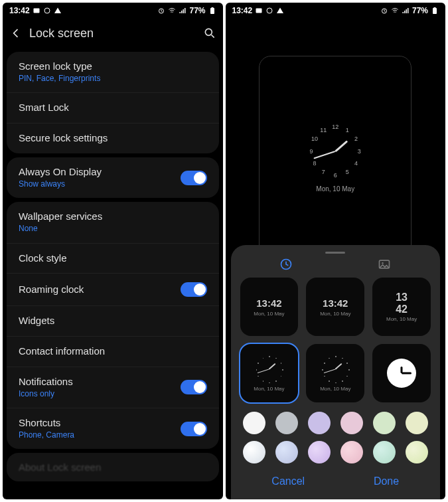 This screenshot has width=448, height=502. What do you see at coordinates (44, 108) in the screenshot?
I see `row-label: Smart Lock` at bounding box center [44, 108].